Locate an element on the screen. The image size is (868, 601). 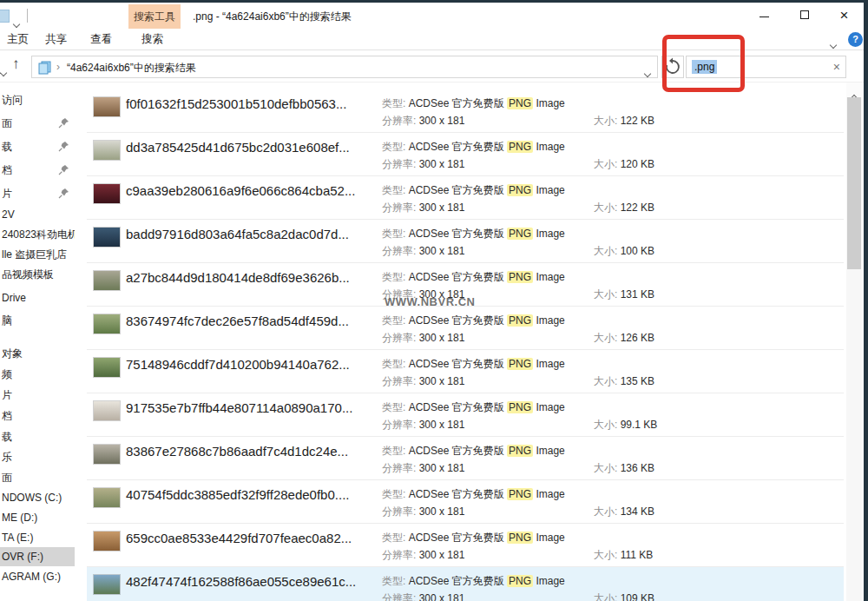
size-value: 99.1 KB is located at coordinates (639, 425).